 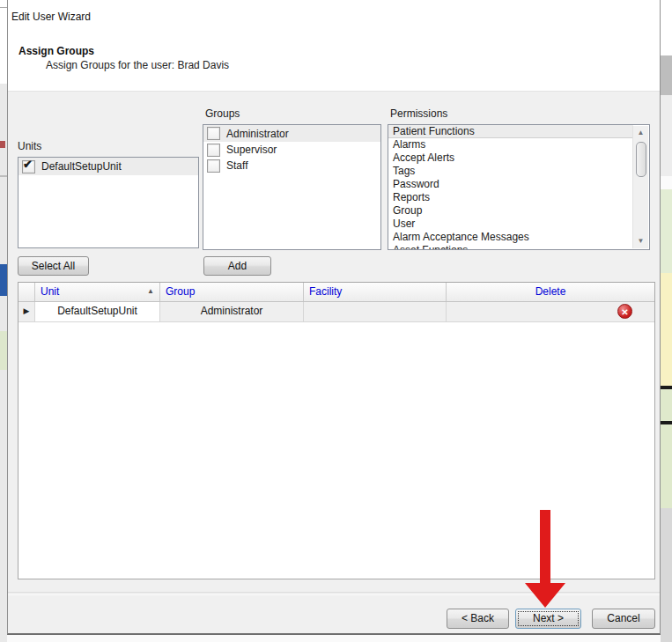 I want to click on permissions-scrollbar: ▲ ▼, so click(x=640, y=187).